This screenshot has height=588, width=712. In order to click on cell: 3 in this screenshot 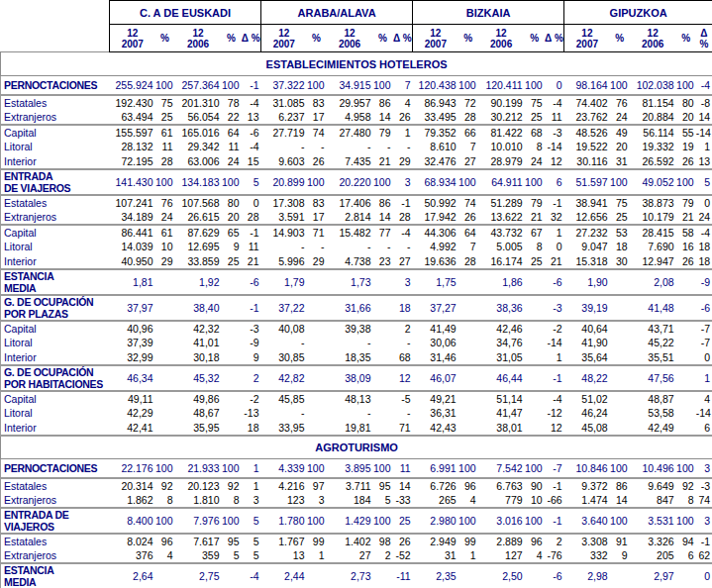, I will do `click(252, 501)`.